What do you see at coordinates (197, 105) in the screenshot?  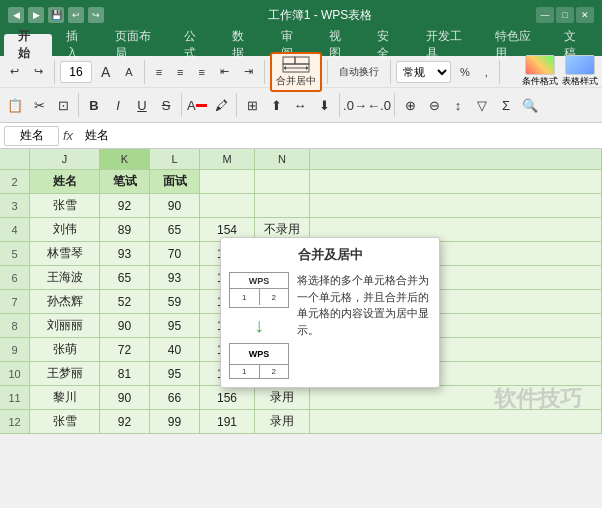 I see `font-color-icon: A` at bounding box center [197, 105].